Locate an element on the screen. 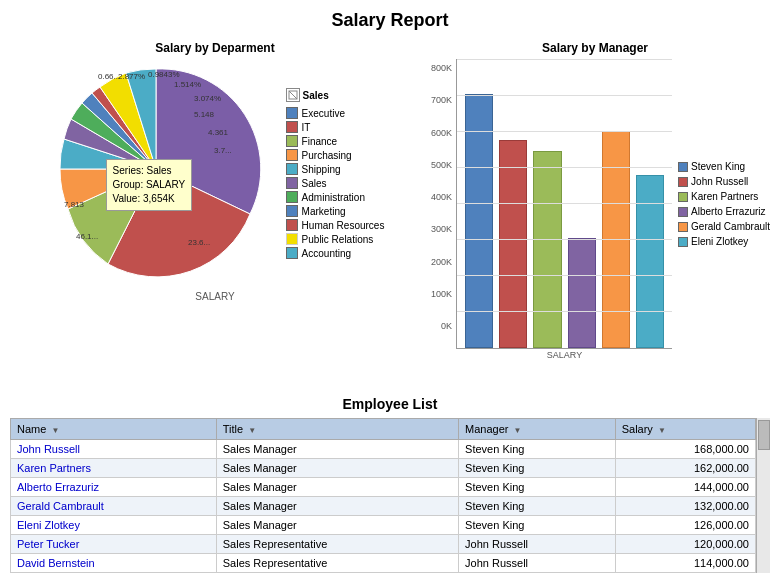 This screenshot has height=580, width=780. scrollbar is located at coordinates (763, 496).